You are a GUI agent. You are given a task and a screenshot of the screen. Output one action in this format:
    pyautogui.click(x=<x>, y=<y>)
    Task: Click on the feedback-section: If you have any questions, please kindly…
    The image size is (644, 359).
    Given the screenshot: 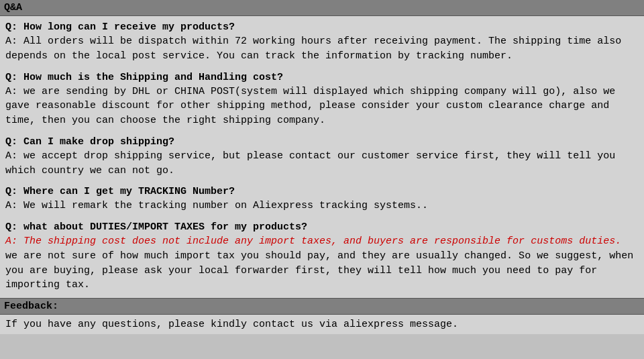 What is the action you would take?
    pyautogui.click(x=322, y=325)
    